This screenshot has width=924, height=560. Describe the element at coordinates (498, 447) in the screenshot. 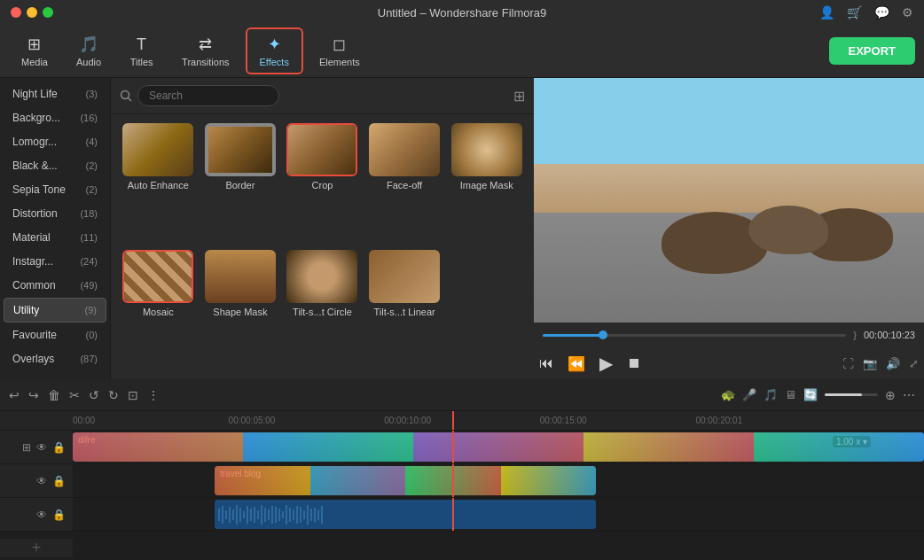

I see `video-clip-main: difre 1.00 x ▾` at that location.